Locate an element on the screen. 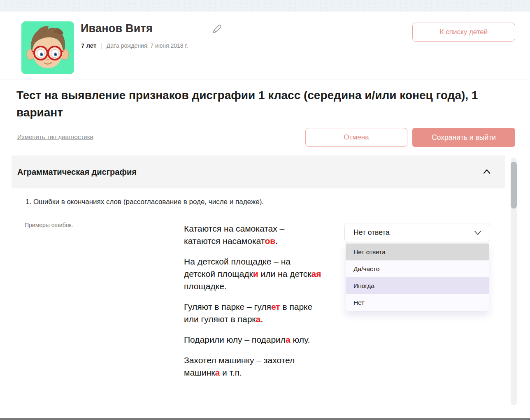  chevron-down-icon is located at coordinates (478, 233).